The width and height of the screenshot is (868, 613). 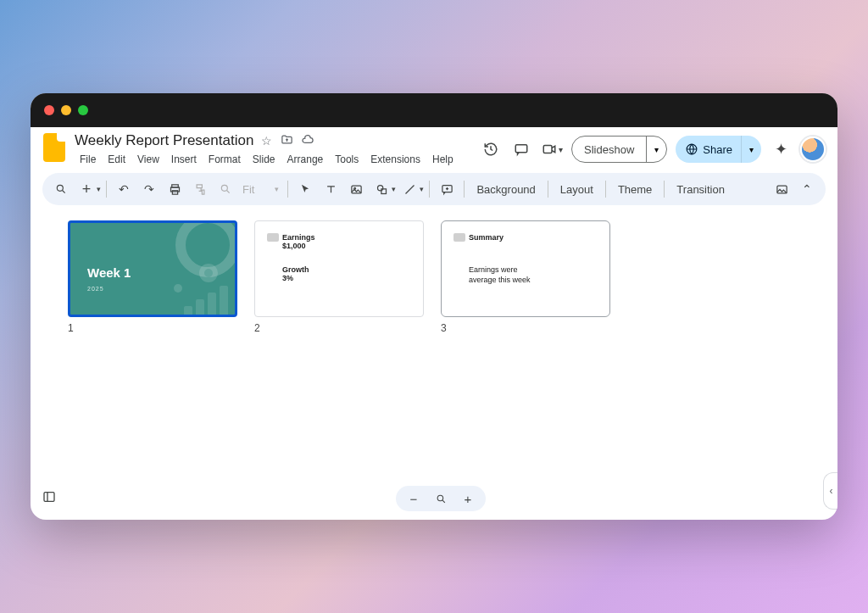 I want to click on slide-2-heading-1: Earnings, so click(x=347, y=237).